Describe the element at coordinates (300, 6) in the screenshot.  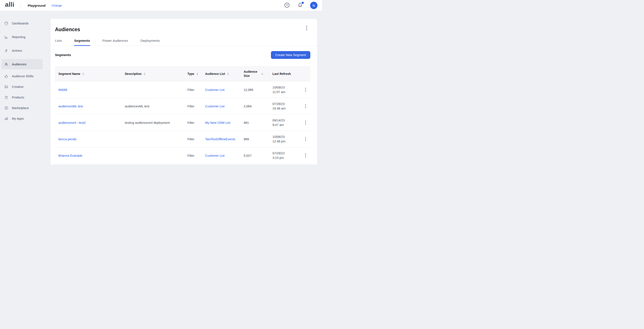
I see `notifications-button` at that location.